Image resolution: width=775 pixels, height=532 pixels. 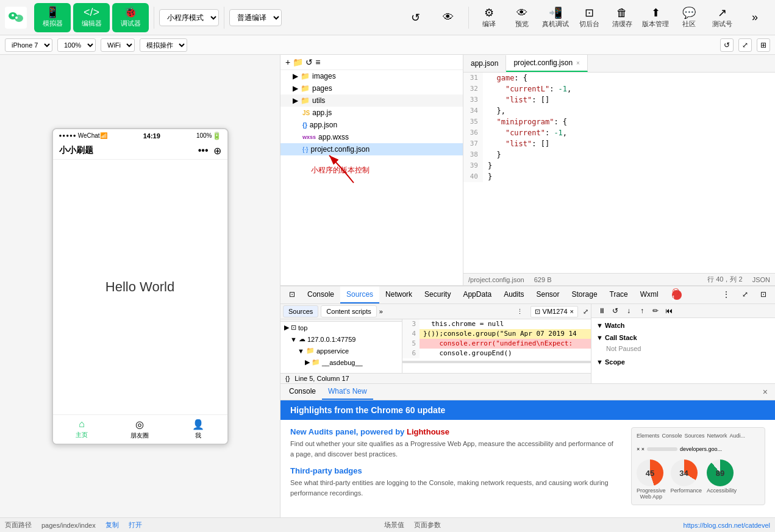 What do you see at coordinates (489, 13) in the screenshot?
I see `compile-icon: ⚙` at bounding box center [489, 13].